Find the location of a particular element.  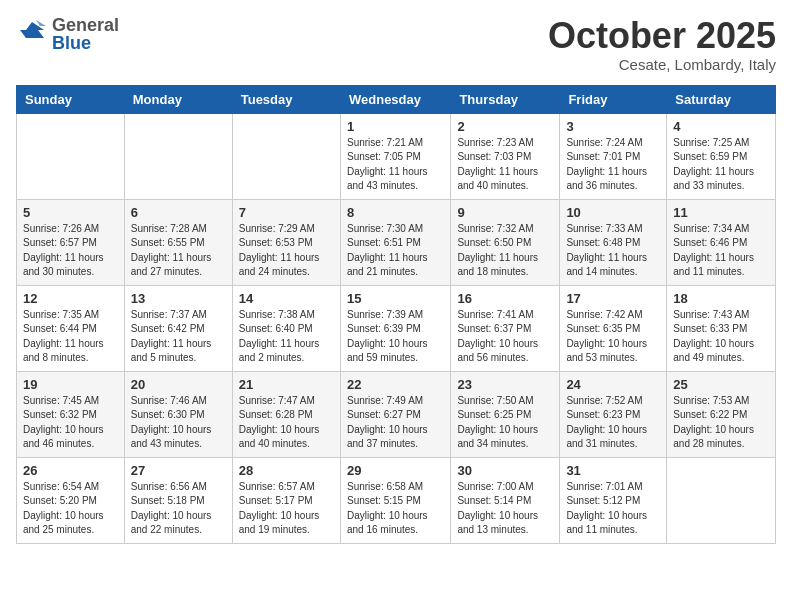

day-number: 2 is located at coordinates (505, 126).